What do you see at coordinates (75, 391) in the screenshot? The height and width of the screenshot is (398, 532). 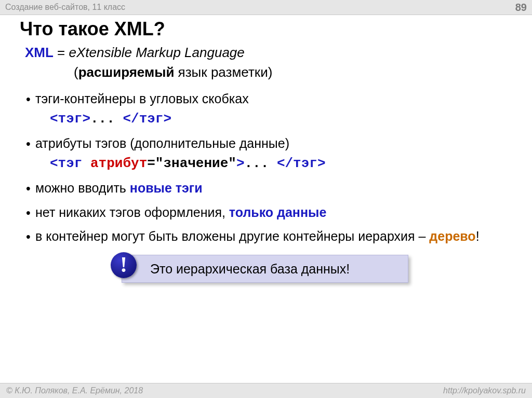 I see `footer-left: © К.Ю. Поляков, Е.А. Ерёмин, 2018` at bounding box center [75, 391].